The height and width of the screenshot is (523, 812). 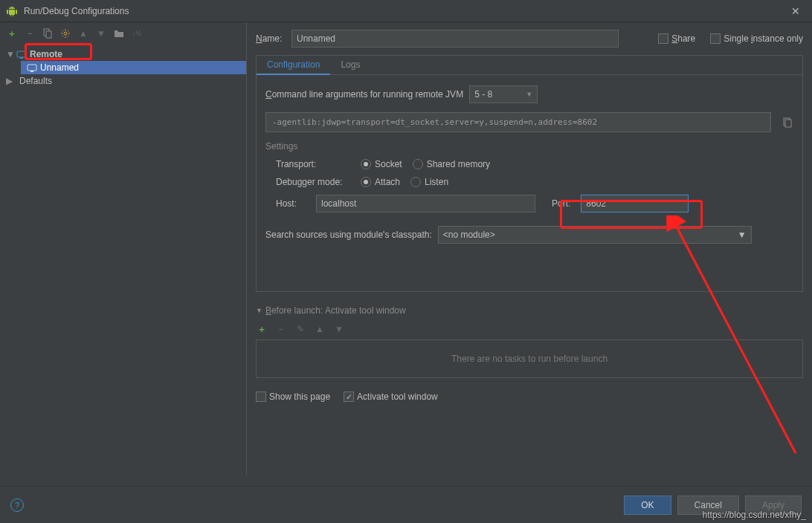 I want to click on tree-label: Unnamed, so click(x=59, y=68).